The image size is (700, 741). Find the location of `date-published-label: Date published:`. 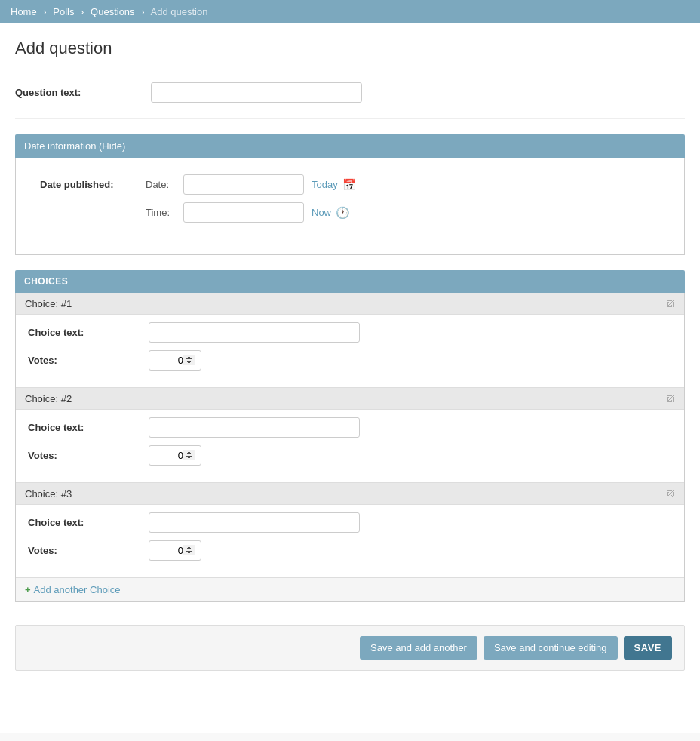

date-published-label: Date published: is located at coordinates (93, 183).